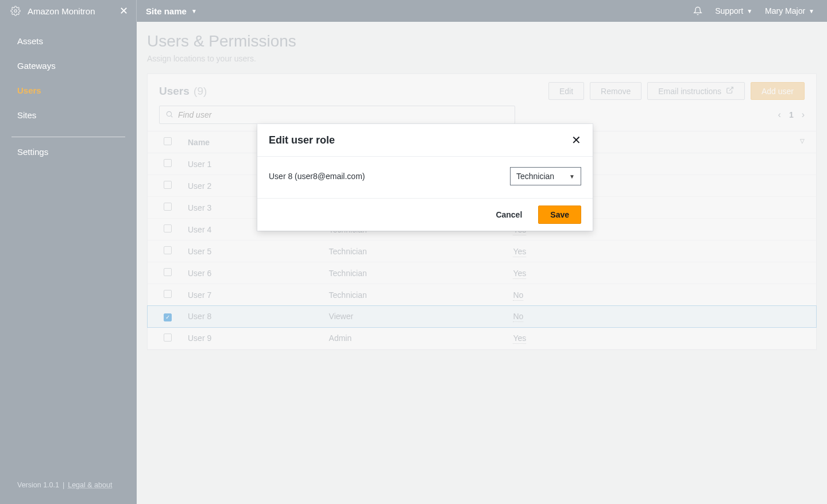 This screenshot has width=827, height=504. What do you see at coordinates (16, 11) in the screenshot?
I see `gear-icon` at bounding box center [16, 11].